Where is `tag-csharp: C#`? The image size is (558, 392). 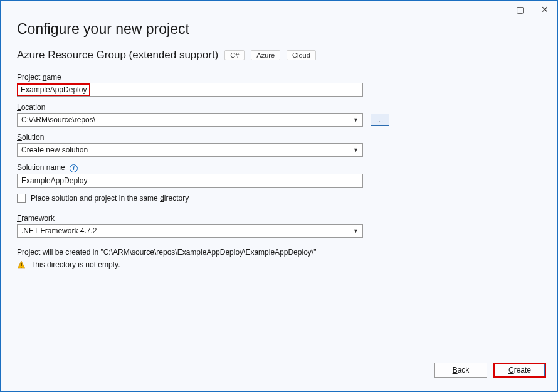
tag-csharp: C# is located at coordinates (234, 55).